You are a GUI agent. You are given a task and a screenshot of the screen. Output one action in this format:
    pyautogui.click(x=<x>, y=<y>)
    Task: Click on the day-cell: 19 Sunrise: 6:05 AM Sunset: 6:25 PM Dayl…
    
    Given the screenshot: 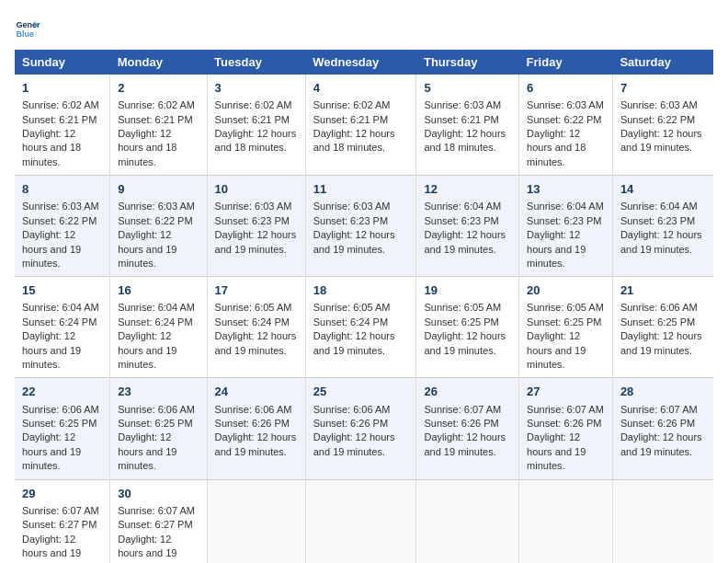 What is the action you would take?
    pyautogui.click(x=468, y=327)
    